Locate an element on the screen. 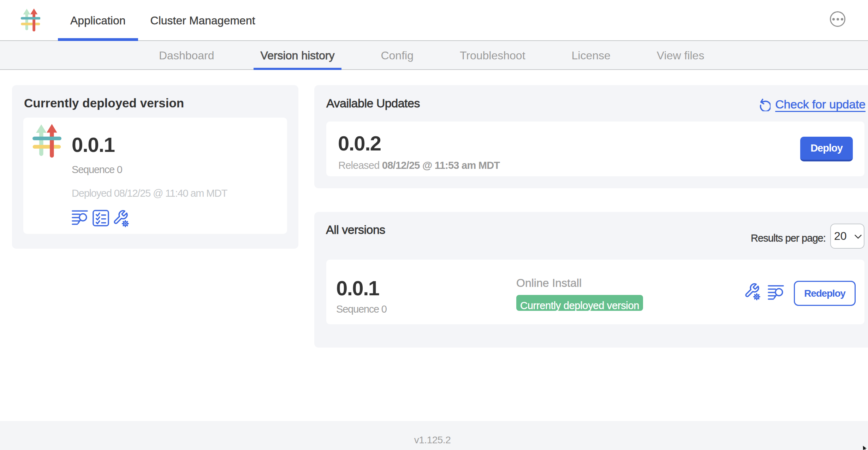  redeploy-button: Redeploy is located at coordinates (825, 293).